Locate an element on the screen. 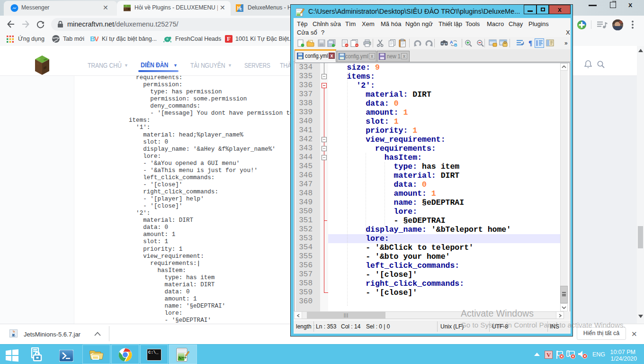  svg-text: c is located at coordinates (241, 9).